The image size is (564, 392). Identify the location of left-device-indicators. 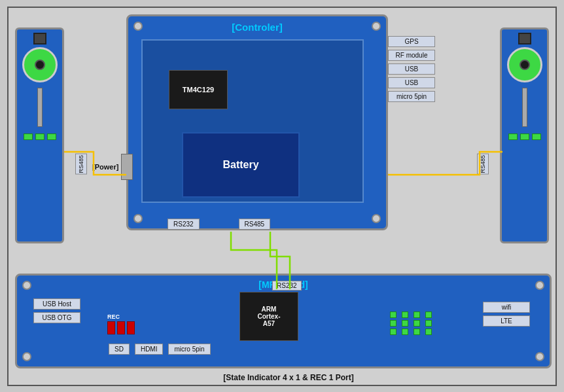
(40, 137).